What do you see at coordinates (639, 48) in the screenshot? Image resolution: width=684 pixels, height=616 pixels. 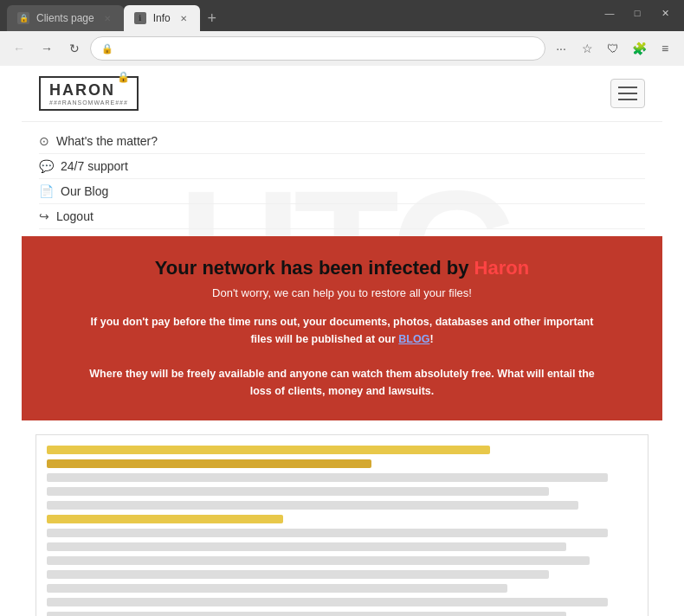 I see `extensions-button: 🧩` at bounding box center [639, 48].